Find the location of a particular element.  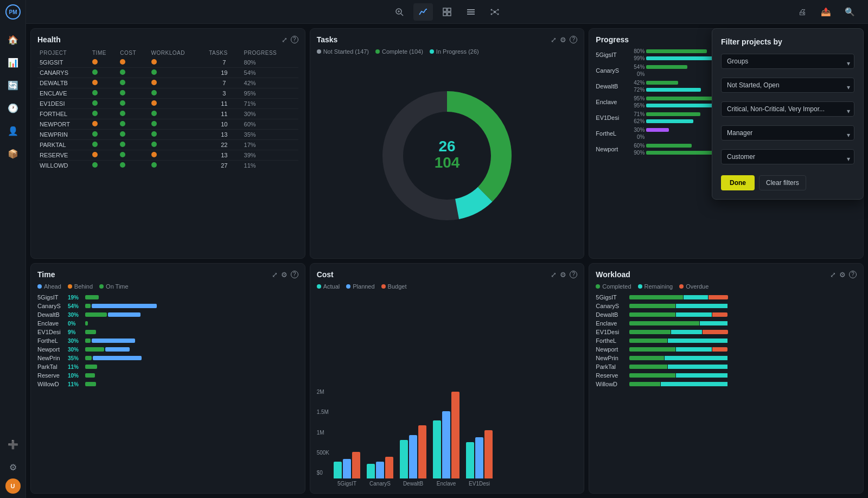

cost-group: DewaltB is located at coordinates (413, 456).